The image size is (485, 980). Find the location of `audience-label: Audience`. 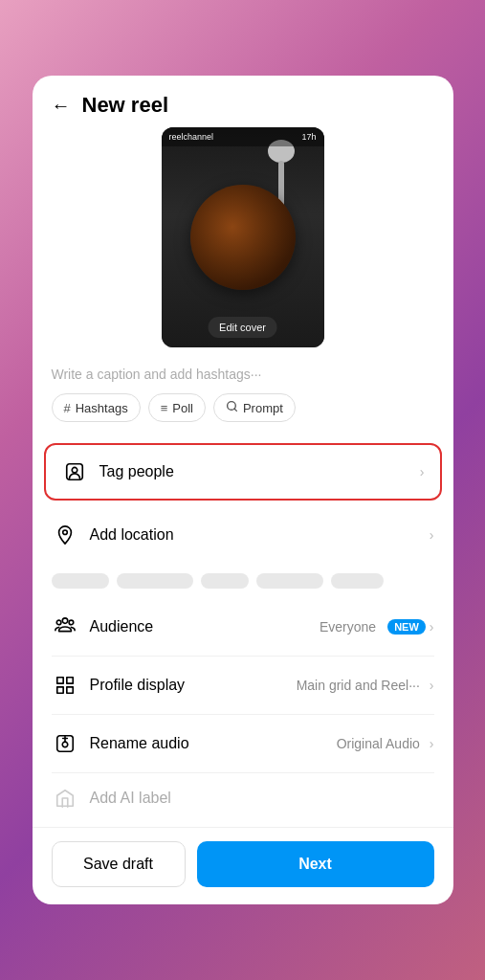

audience-label: Audience is located at coordinates (205, 627).